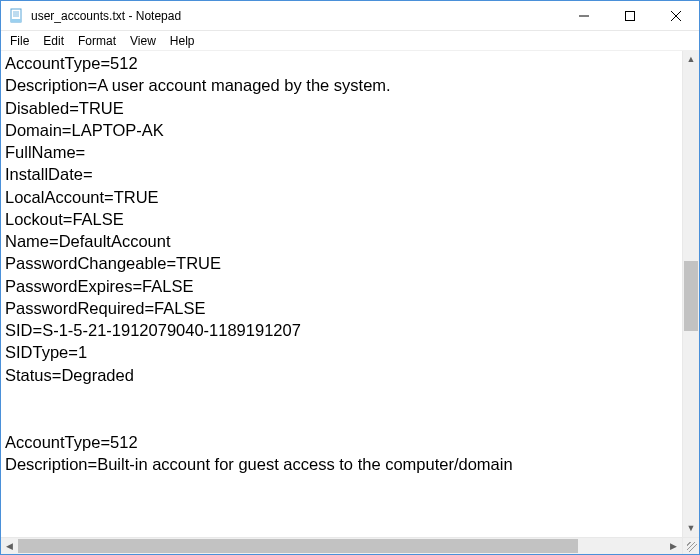 The height and width of the screenshot is (555, 700). What do you see at coordinates (182, 41) in the screenshot?
I see `menu-help: Help` at bounding box center [182, 41].